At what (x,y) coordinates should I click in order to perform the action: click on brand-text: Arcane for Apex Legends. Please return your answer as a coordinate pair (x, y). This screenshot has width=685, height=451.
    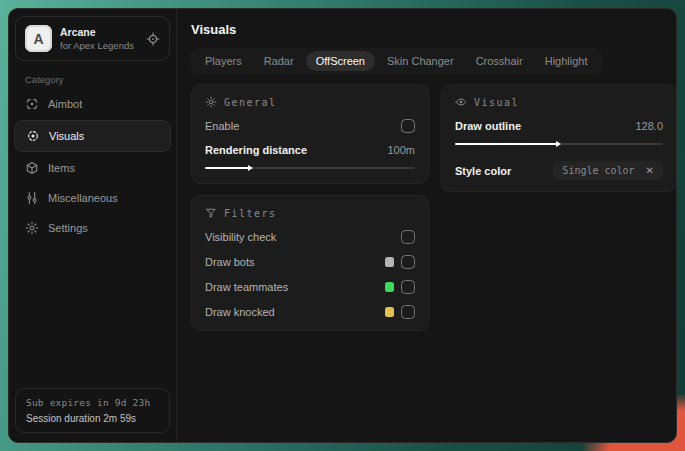
    Looking at the image, I should click on (99, 38).